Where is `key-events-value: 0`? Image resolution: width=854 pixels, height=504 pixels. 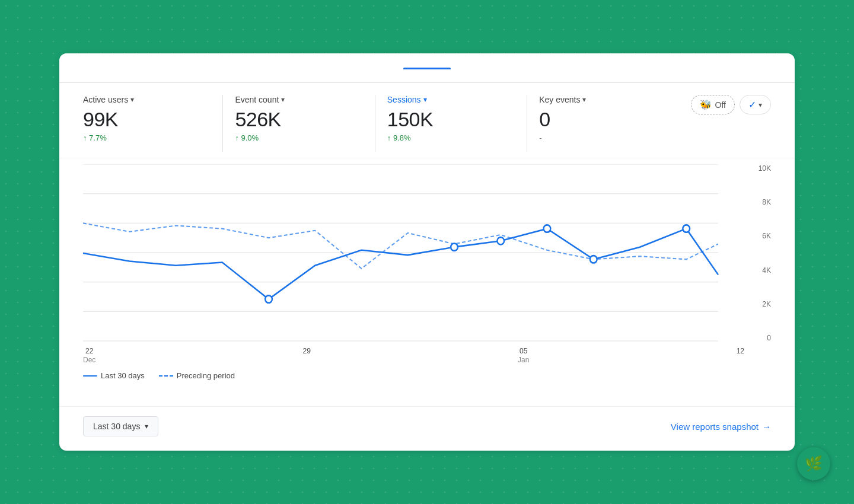 key-events-value: 0 is located at coordinates (603, 120).